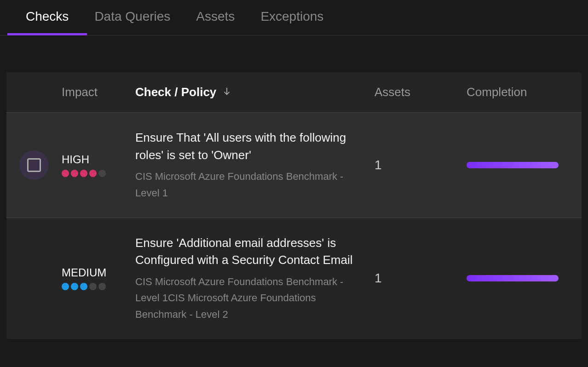  What do you see at coordinates (98, 160) in the screenshot?
I see `impact-label: HIGH` at bounding box center [98, 160].